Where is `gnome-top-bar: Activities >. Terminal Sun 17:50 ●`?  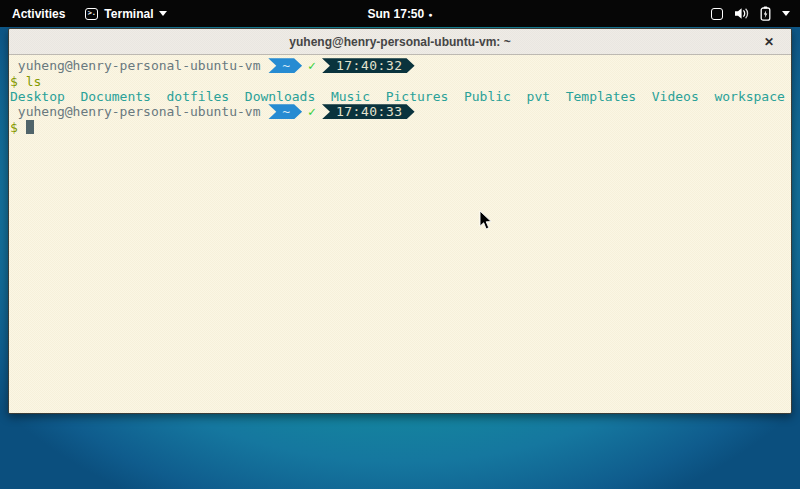 gnome-top-bar: Activities >. Terminal Sun 17:50 ● is located at coordinates (400, 14).